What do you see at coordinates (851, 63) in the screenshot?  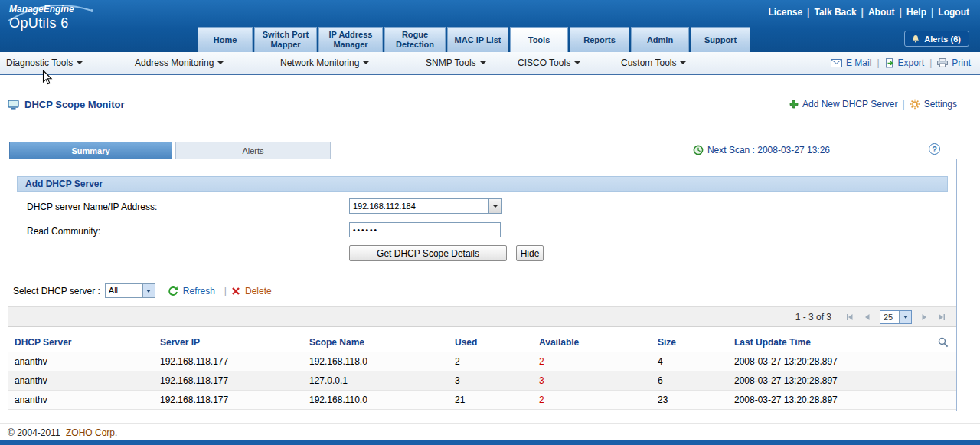 I see `email-link: E Mail` at bounding box center [851, 63].